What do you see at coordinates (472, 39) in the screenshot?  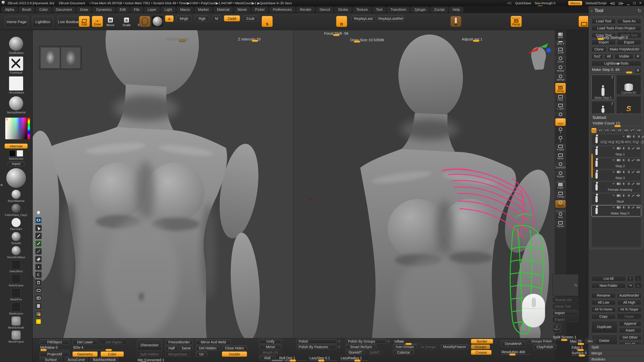 I see `adjust-last-slider: AdjustLast 1` at bounding box center [472, 39].